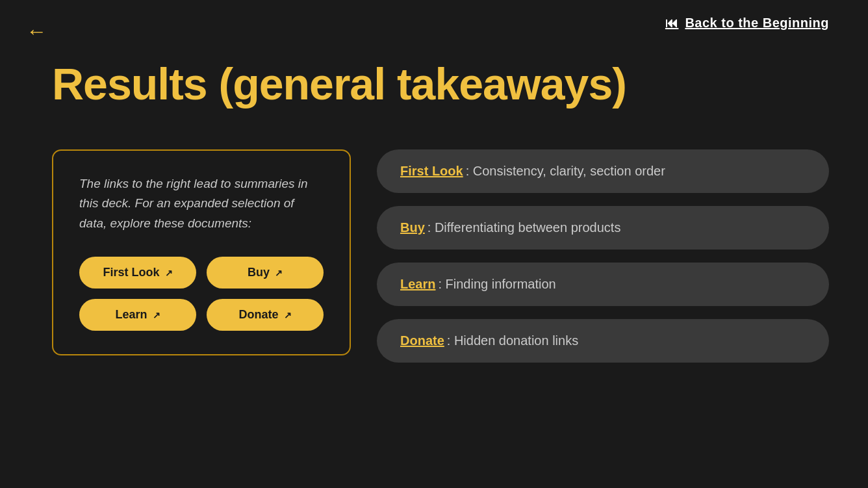 This screenshot has height=488, width=868. I want to click on learn-link: Learn, so click(418, 285).